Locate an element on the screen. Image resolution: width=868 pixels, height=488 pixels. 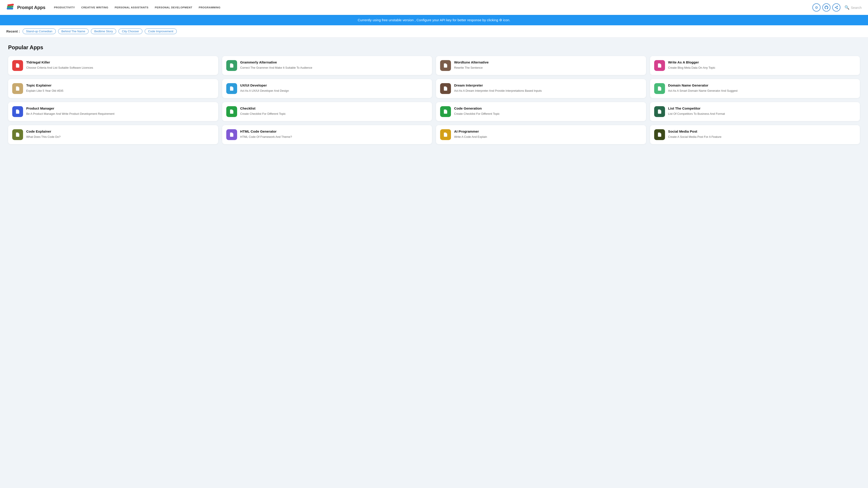
card-body-topic-explainer: Topic Explainer Explain Like 5 Year Old … is located at coordinates (120, 88).